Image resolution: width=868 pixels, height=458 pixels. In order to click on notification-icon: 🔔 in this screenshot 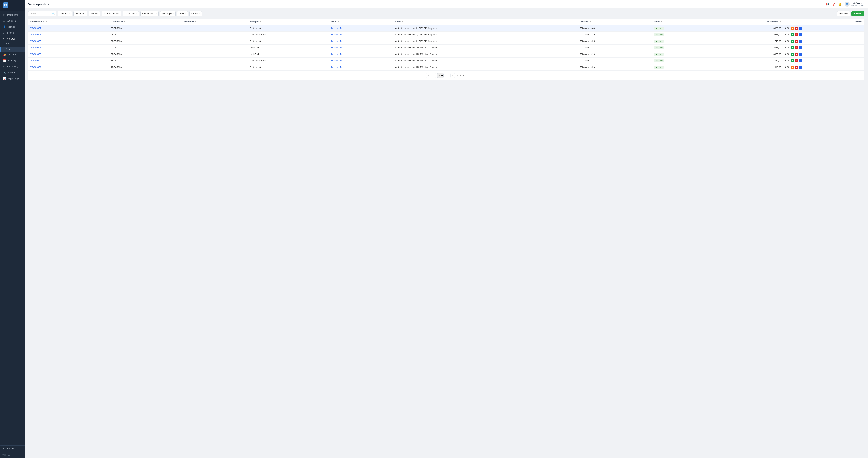, I will do `click(840, 4)`.